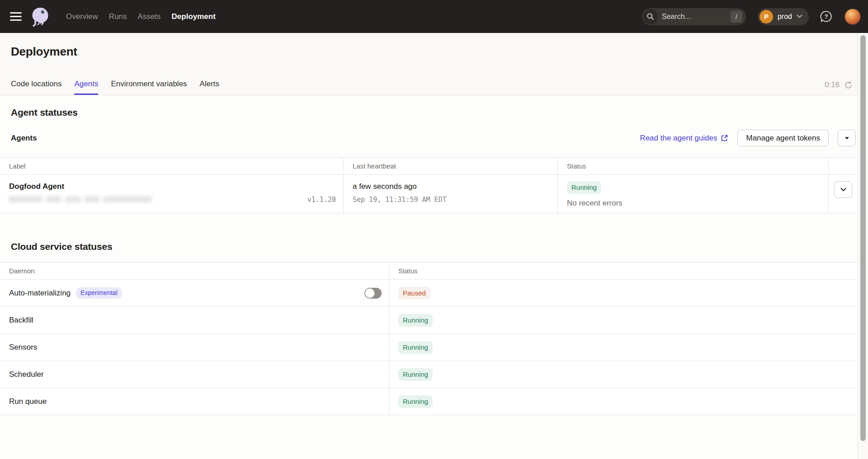 This screenshot has height=459, width=868. What do you see at coordinates (783, 17) in the screenshot?
I see `deployment-switcher: P prod` at bounding box center [783, 17].